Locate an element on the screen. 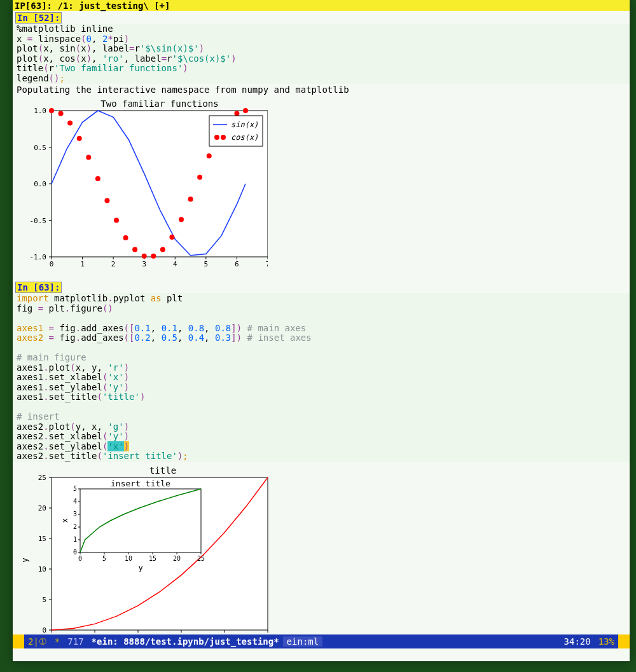 The image size is (636, 672). minibuffer is located at coordinates (321, 655).